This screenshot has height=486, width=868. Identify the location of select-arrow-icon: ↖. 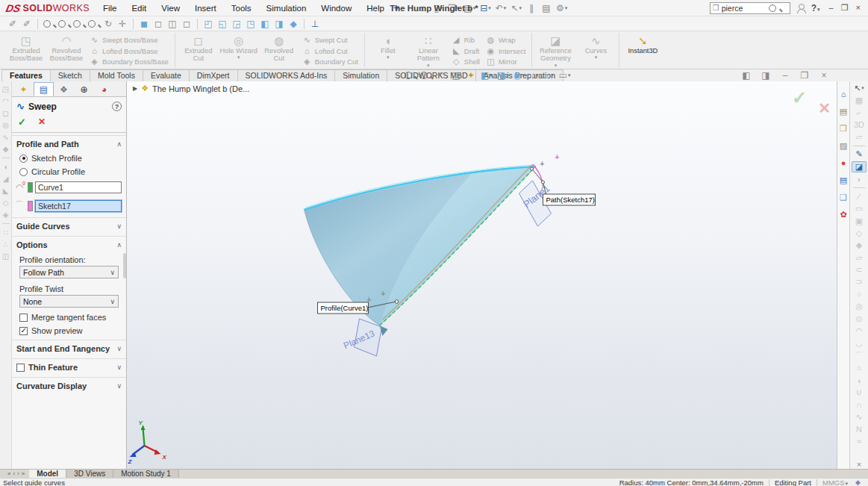
(859, 88).